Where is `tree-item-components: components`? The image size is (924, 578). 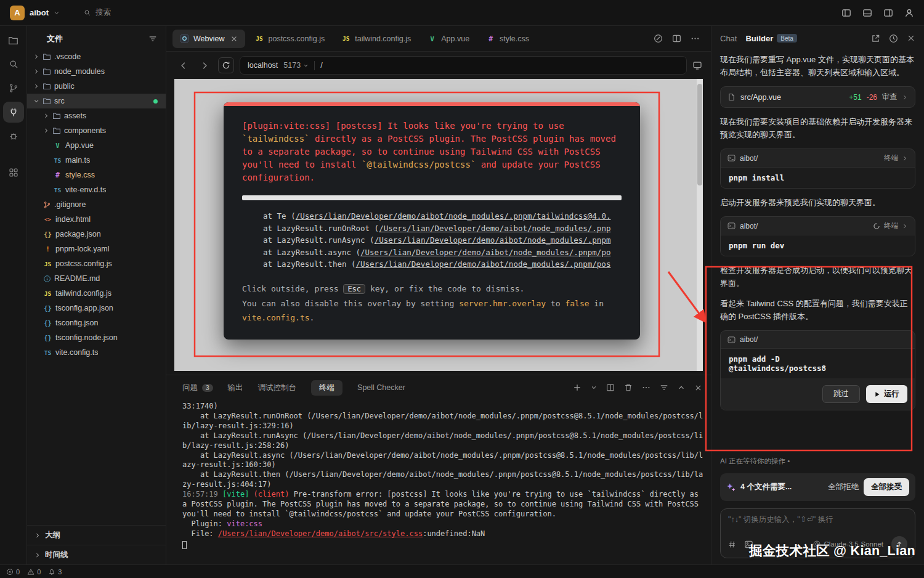
tree-item-components: components is located at coordinates (96, 131).